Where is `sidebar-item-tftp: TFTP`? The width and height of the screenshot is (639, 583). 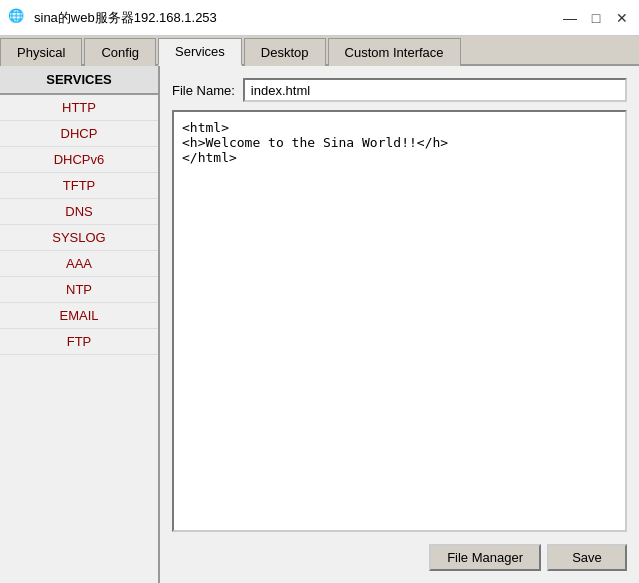 sidebar-item-tftp: TFTP is located at coordinates (79, 186).